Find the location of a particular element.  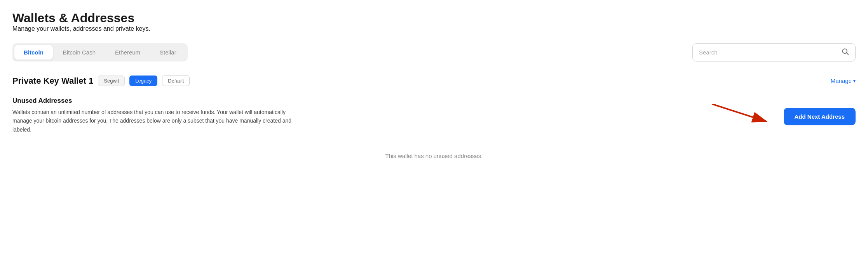

tab-bitcoin: Bitcoin is located at coordinates (33, 52).